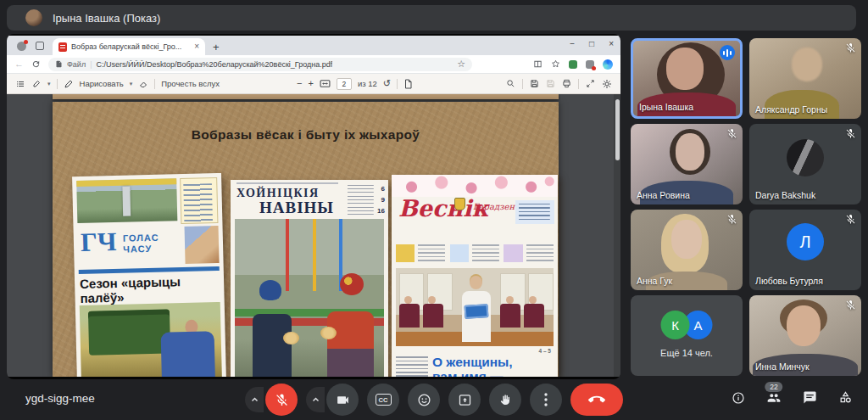 The image size is (868, 420). Describe the element at coordinates (36, 64) in the screenshot. I see `refresh-icon` at that location.